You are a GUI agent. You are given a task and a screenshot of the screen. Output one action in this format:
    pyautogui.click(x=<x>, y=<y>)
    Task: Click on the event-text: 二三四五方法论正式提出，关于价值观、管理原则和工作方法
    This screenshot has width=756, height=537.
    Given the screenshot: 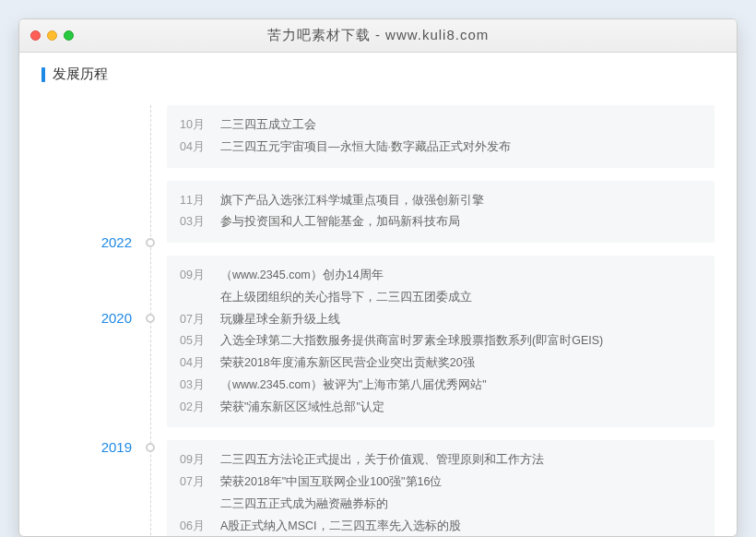 What is the action you would take?
    pyautogui.click(x=461, y=460)
    